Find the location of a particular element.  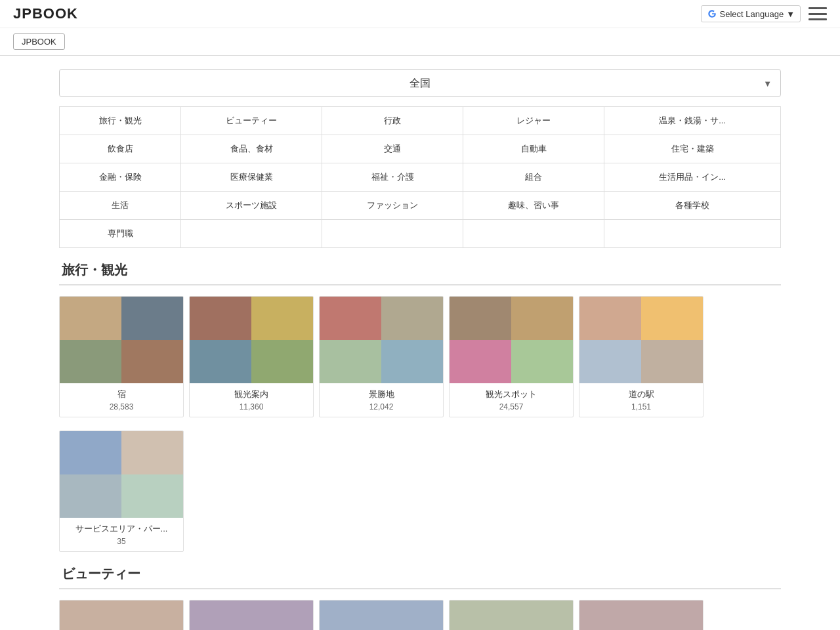

language-arrow: ▼ is located at coordinates (790, 14).